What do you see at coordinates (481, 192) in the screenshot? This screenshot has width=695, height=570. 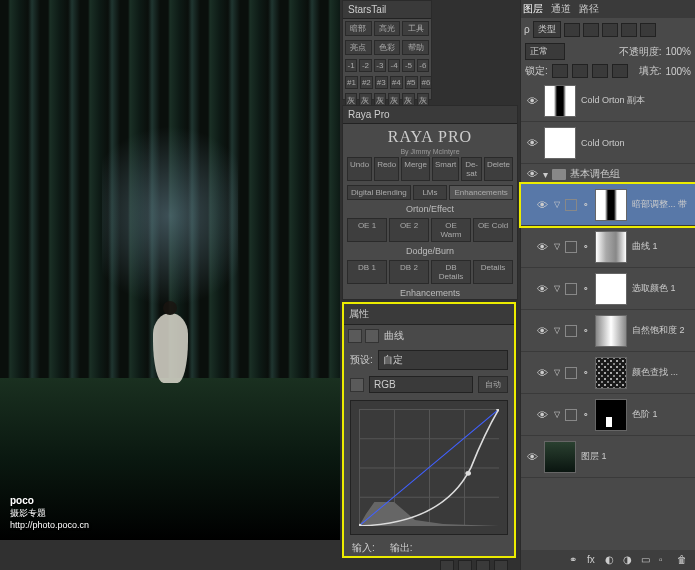 I see `enhancements-button: Enhancements` at bounding box center [481, 192].